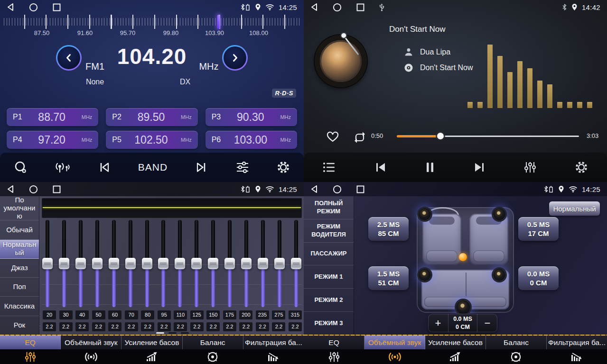 The width and height of the screenshot is (607, 364). I want to click on band-button: BAND, so click(153, 167).